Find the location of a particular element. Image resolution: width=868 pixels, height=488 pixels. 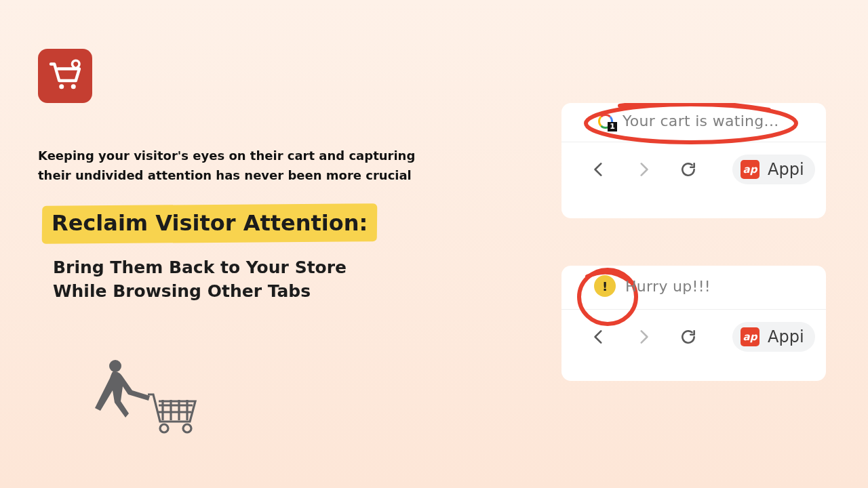

browser-tab-2: ! Hurry up!!! is located at coordinates (694, 287).